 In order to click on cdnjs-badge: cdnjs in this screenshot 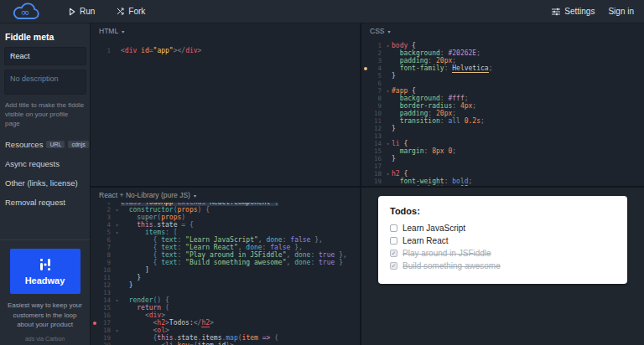, I will do `click(78, 144)`.